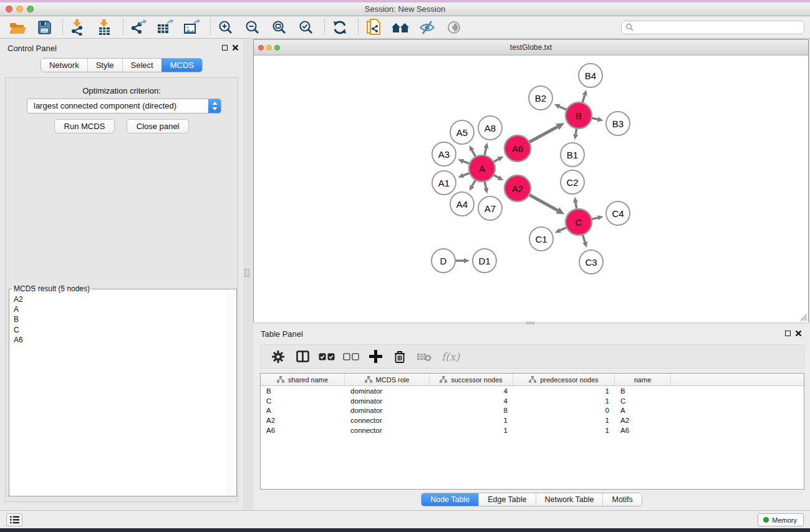 Image resolution: width=810 pixels, height=532 pixels. Describe the element at coordinates (387, 379) in the screenshot. I see `column-header-MCDS-role: MCDS role` at that location.